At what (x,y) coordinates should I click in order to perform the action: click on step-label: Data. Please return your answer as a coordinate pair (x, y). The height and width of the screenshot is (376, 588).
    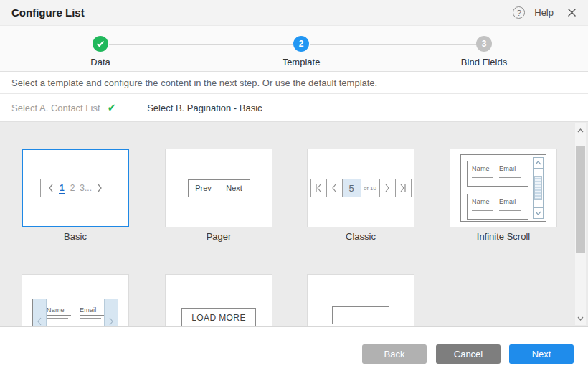
    Looking at the image, I should click on (100, 62).